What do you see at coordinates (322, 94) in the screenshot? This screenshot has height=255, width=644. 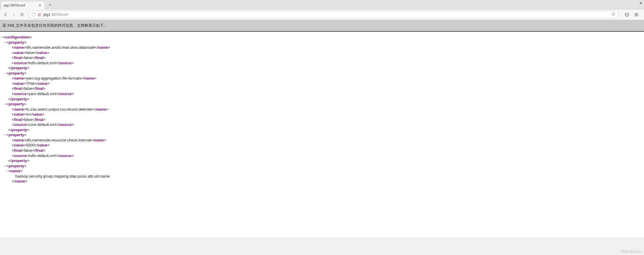 I see `xml-source-line: <source>yarn-default.xml</source>` at bounding box center [322, 94].